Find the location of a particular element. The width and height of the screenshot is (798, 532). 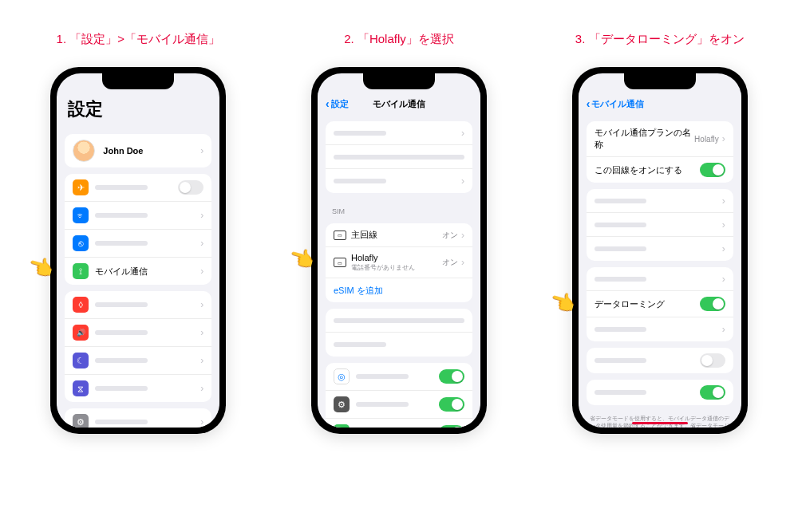

focus-row: ☾ › is located at coordinates (138, 361).